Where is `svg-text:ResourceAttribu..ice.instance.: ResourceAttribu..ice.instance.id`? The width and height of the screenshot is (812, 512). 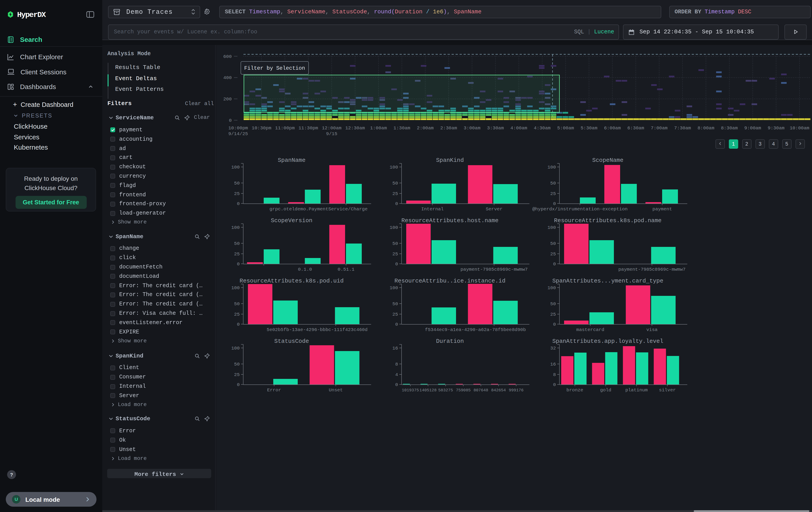 svg-text:ResourceAttribu..ice.instance.: ResourceAttribu..ice.instance.id is located at coordinates (450, 281).